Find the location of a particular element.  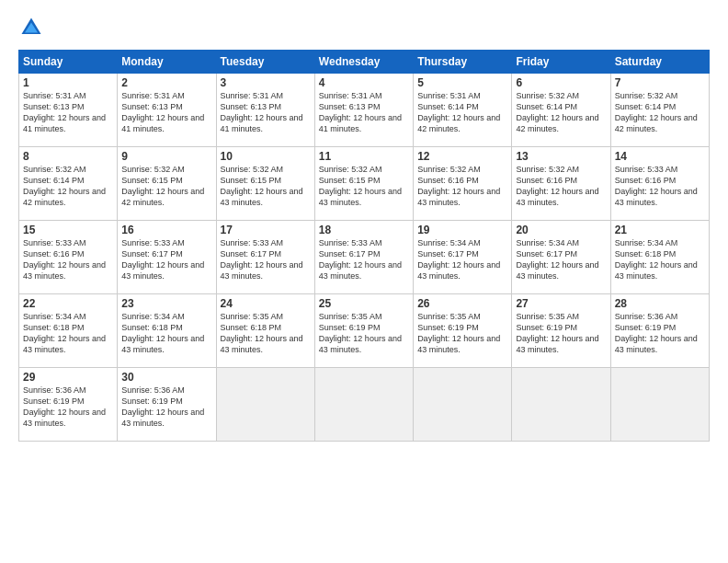

day-number: 16 is located at coordinates (166, 230).